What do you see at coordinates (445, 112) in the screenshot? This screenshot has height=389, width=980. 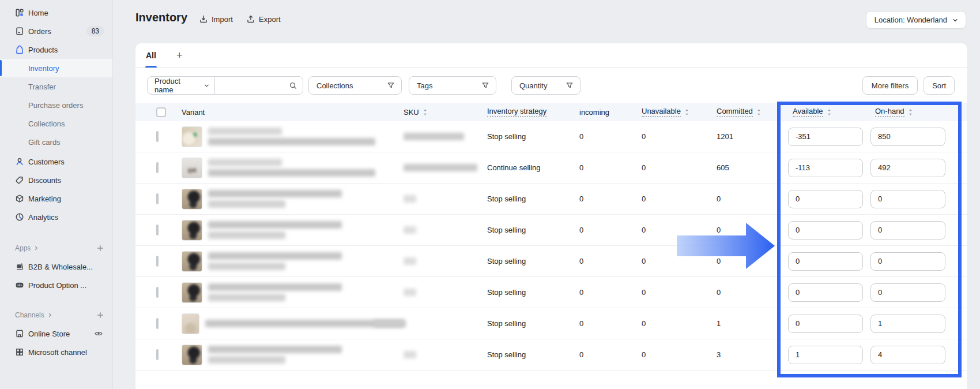 I see `column-header-sku: SKU` at bounding box center [445, 112].